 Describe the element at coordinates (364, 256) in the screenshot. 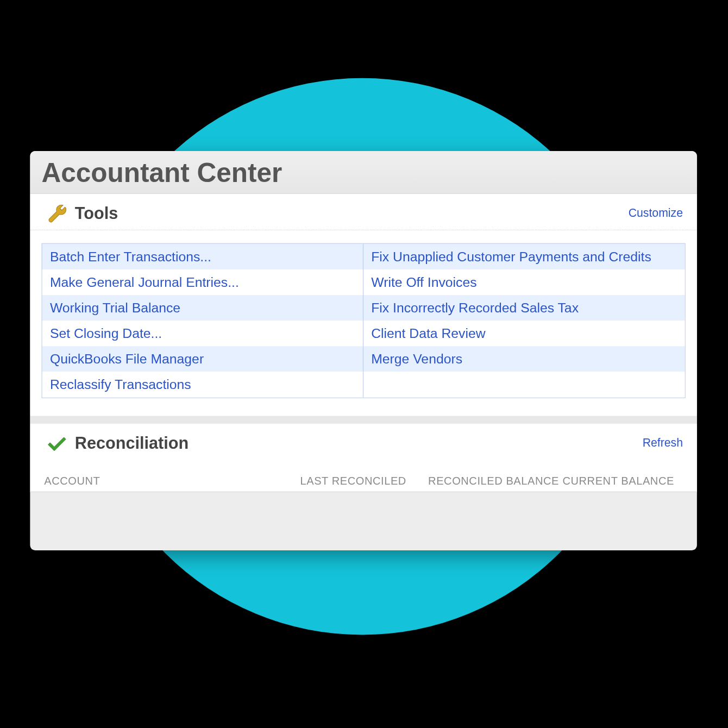

I see `tools-row: Batch Enter Transactions... Fix Unapplie…` at that location.